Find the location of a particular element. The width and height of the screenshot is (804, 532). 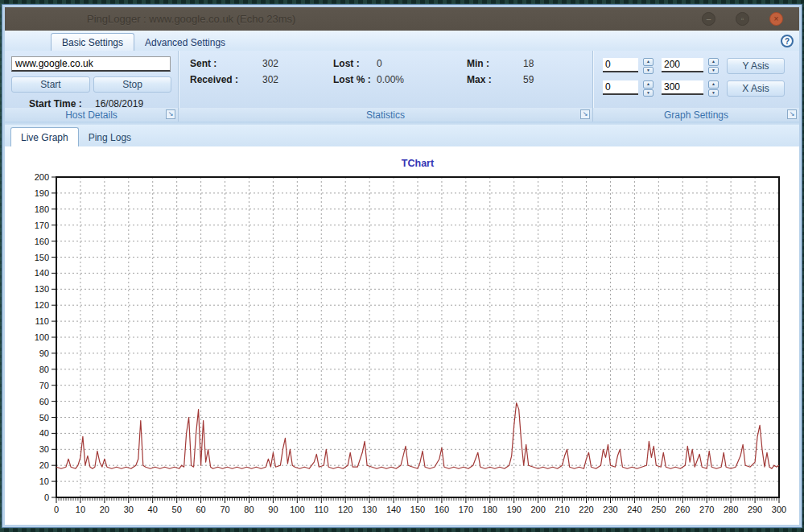

tab-advanced-settings: Advanced Settings is located at coordinates (185, 42).